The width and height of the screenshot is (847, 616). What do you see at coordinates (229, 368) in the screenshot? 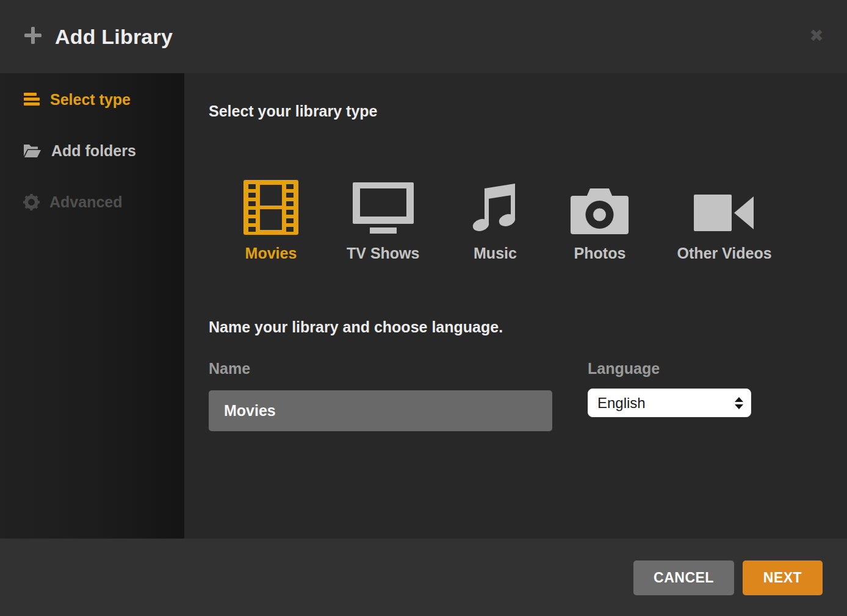
I see `name-field-label: Name` at bounding box center [229, 368].